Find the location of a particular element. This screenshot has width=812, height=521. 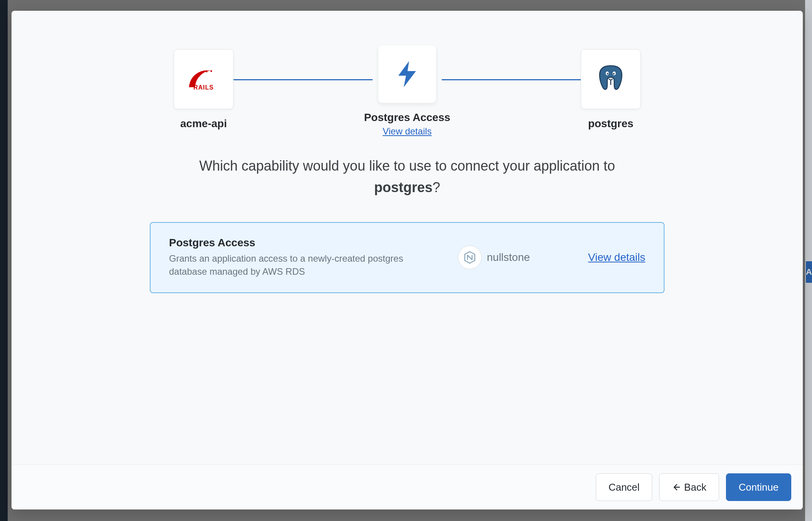

back-button-label: Back is located at coordinates (695, 487).